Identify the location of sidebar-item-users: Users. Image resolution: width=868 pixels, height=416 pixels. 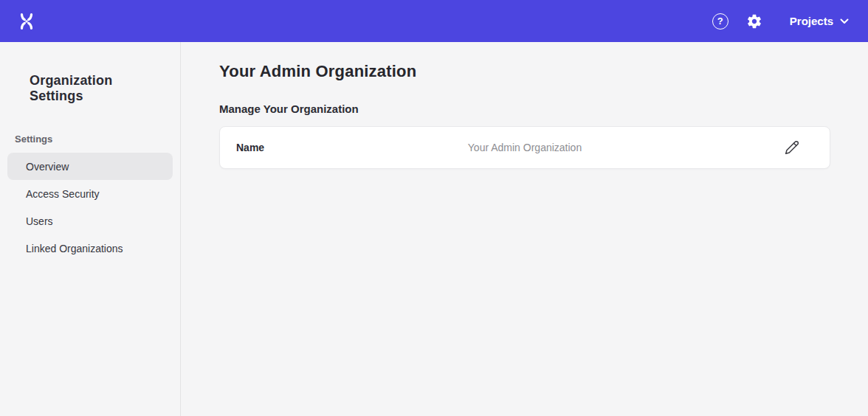
(90, 221).